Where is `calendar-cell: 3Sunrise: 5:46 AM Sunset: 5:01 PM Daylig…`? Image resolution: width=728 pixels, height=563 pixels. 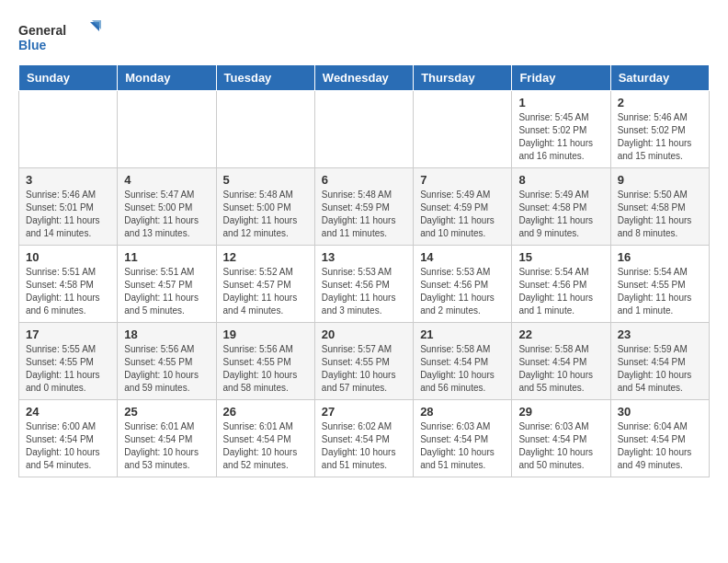 calendar-cell: 3Sunrise: 5:46 AM Sunset: 5:01 PM Daylig… is located at coordinates (68, 207).